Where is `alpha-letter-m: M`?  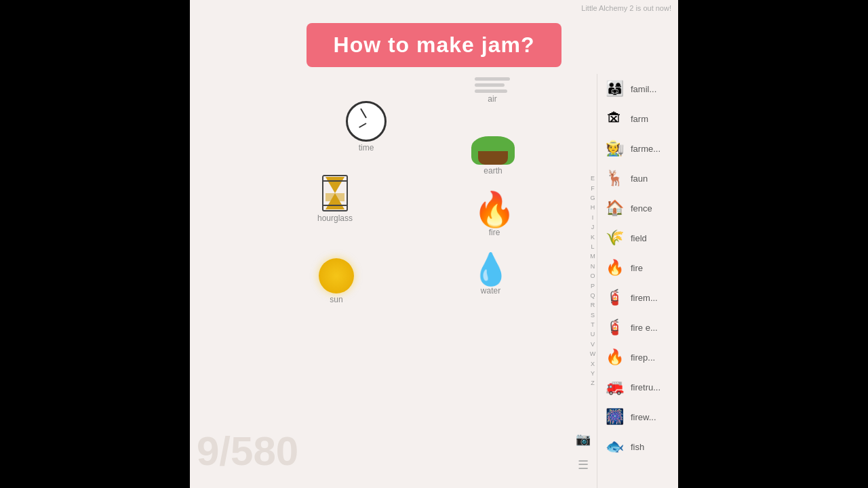
alpha-letter-m: M is located at coordinates (593, 256).